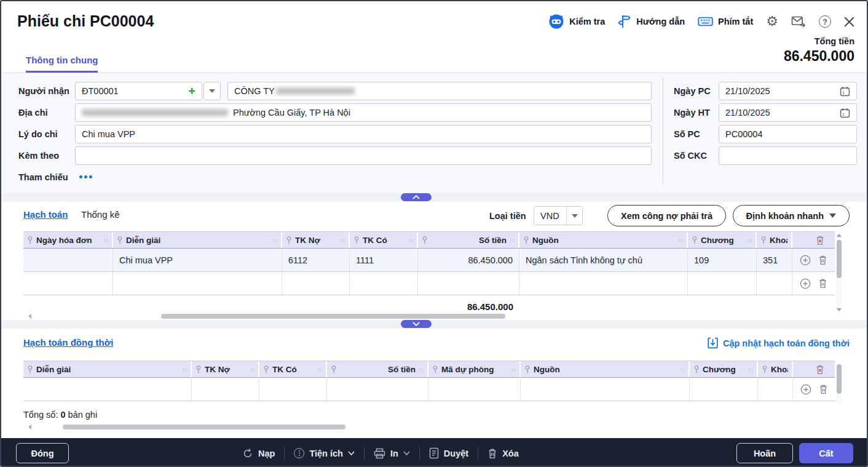 The width and height of the screenshot is (868, 467). I want to click on col-credit-account: TK Có↑↓, so click(384, 240).